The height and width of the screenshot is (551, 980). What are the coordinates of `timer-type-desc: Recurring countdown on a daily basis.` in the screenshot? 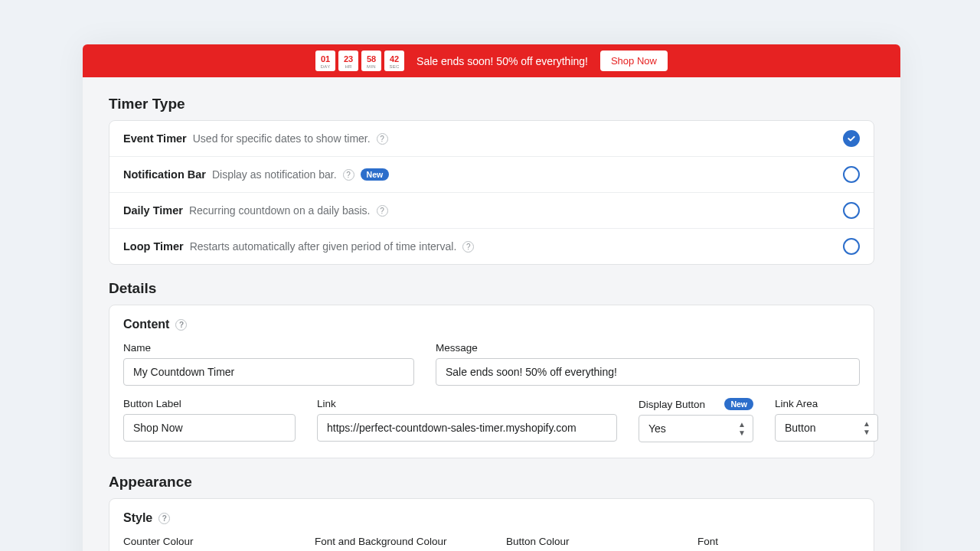 It's located at (280, 210).